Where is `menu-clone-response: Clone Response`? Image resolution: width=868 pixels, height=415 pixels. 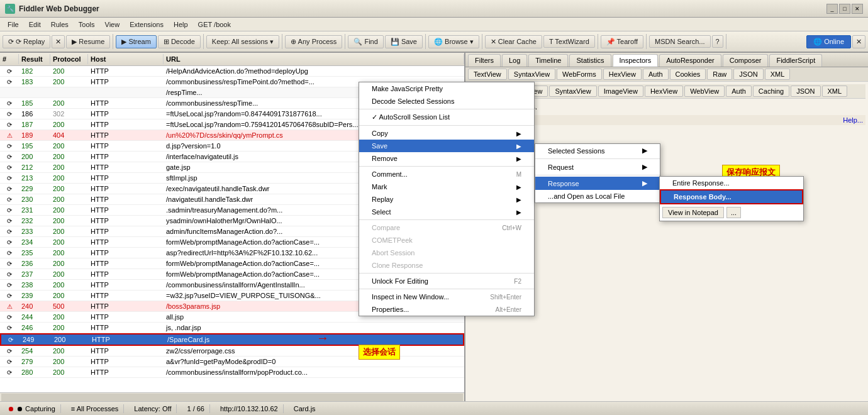
menu-clone-response: Clone Response is located at coordinates (447, 265).